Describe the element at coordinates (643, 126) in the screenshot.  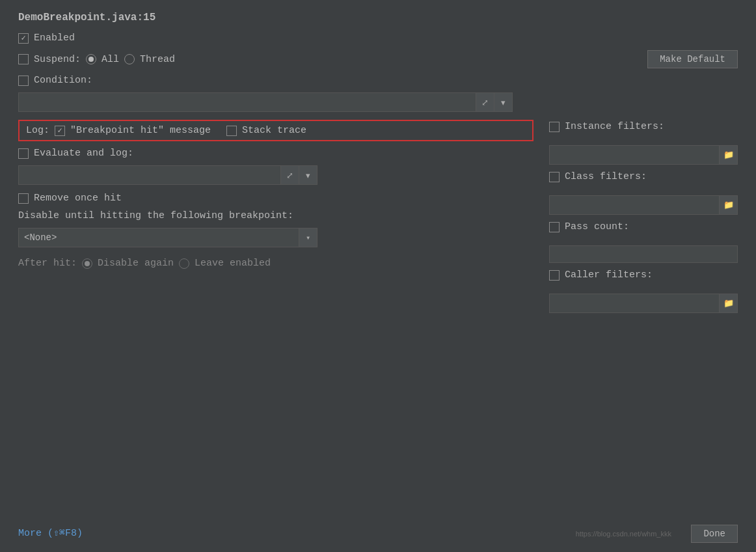
I see `instance-filters-row: Instance filters:` at that location.